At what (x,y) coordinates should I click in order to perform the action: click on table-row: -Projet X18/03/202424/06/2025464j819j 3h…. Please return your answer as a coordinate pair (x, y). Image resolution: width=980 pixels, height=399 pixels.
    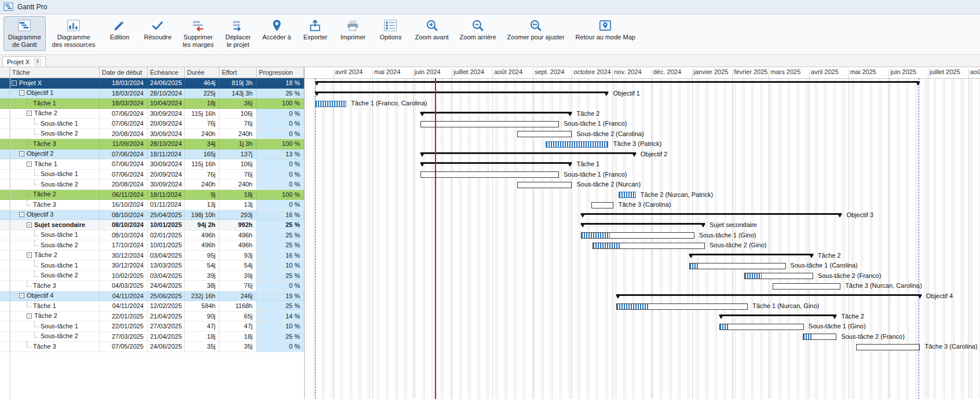
    Looking at the image, I should click on (152, 83).